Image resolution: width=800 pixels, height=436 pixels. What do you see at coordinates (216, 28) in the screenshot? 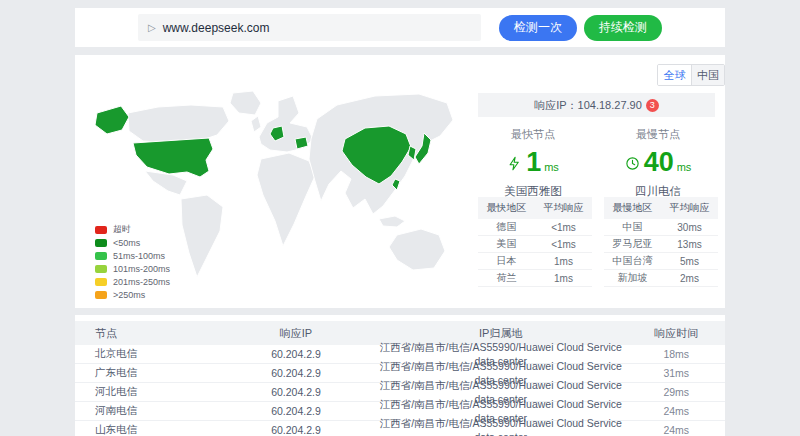
I see `url-input-value: www.deepseek.com` at bounding box center [216, 28].